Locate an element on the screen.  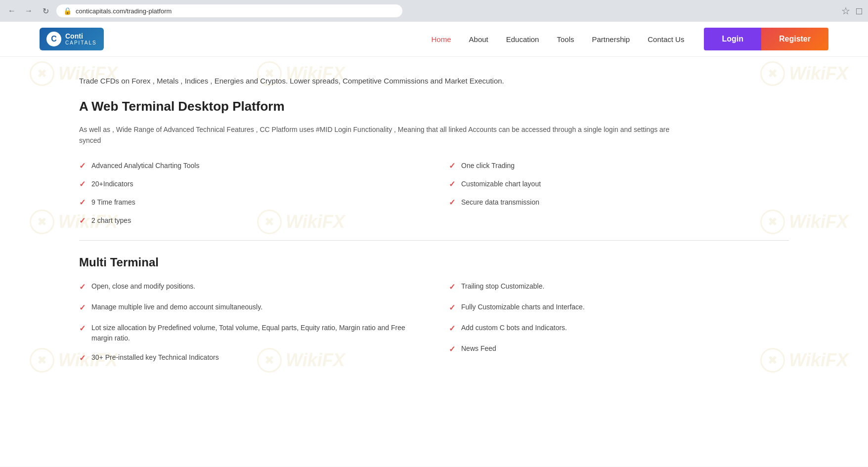
feature-item: ✓ 9 Time frames is located at coordinates (249, 203).